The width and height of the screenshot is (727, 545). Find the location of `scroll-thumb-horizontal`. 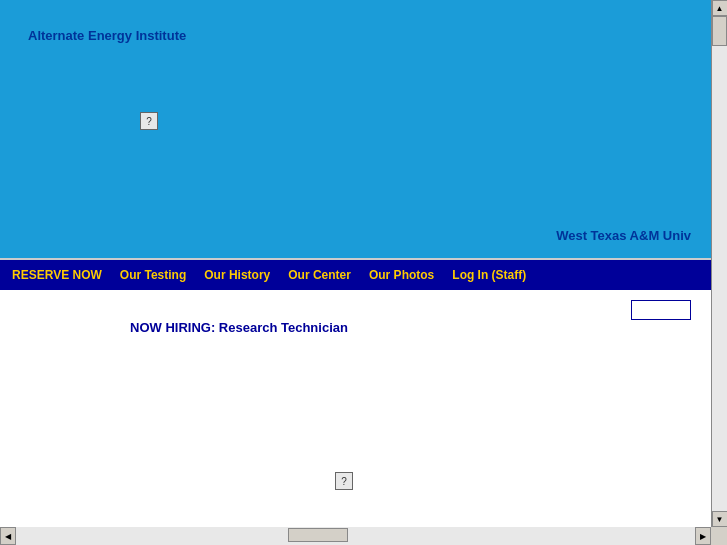

scroll-thumb-horizontal is located at coordinates (318, 535).